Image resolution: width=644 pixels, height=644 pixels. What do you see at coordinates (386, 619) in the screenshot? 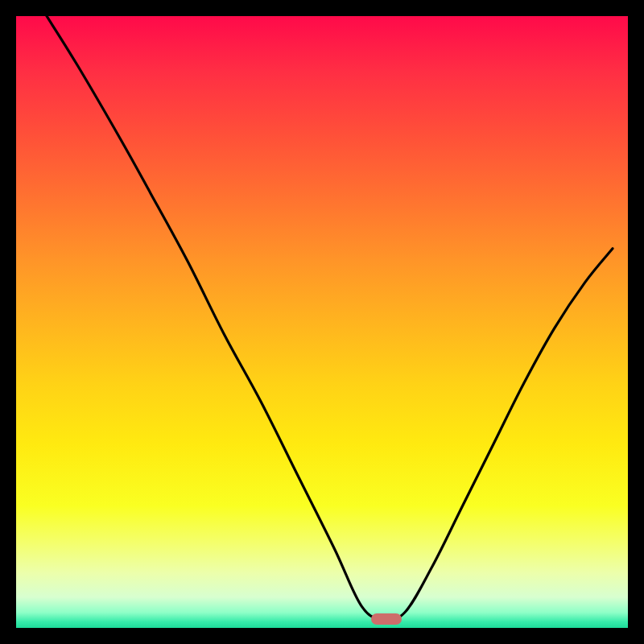
I see `optimal-point-marker` at bounding box center [386, 619].